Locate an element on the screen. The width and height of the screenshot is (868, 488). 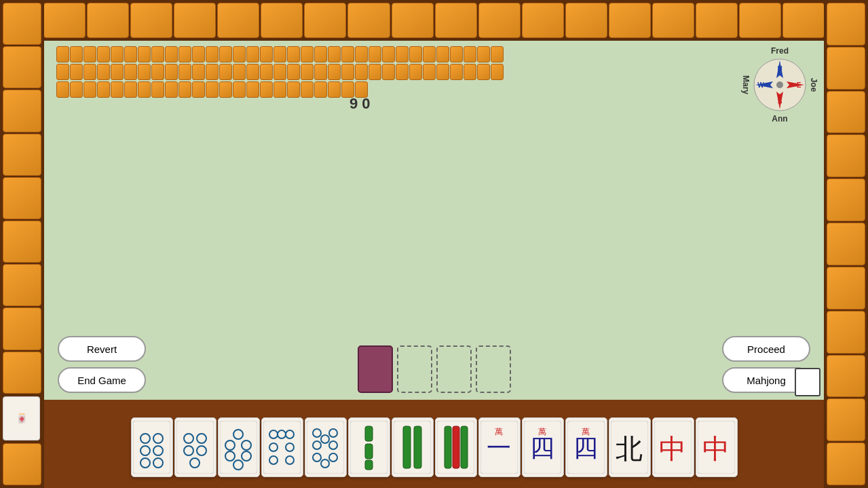
hand-tile-13: 中 is located at coordinates (673, 447).